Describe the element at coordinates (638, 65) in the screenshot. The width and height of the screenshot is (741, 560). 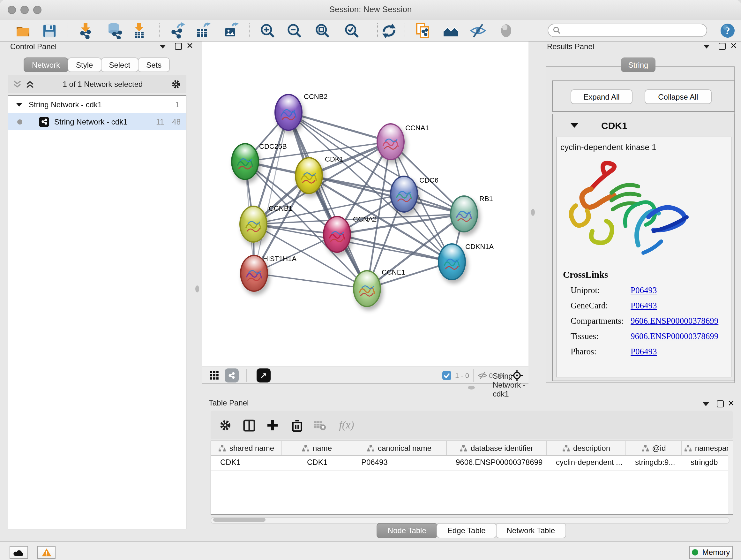
I see `tab-string: String` at that location.